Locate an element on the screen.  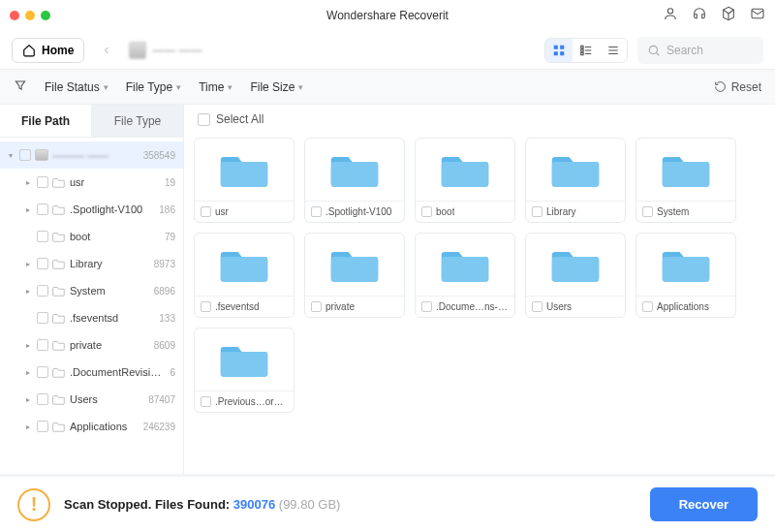
nav-back-button is located at coordinates (107, 50).